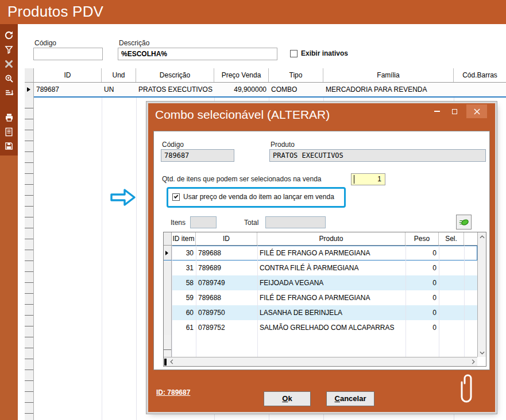 This screenshot has height=420, width=506. I want to click on close-icon, so click(477, 111).